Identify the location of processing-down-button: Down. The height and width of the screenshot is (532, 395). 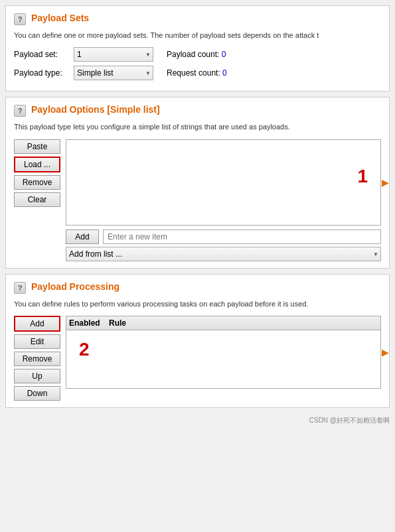
(37, 393).